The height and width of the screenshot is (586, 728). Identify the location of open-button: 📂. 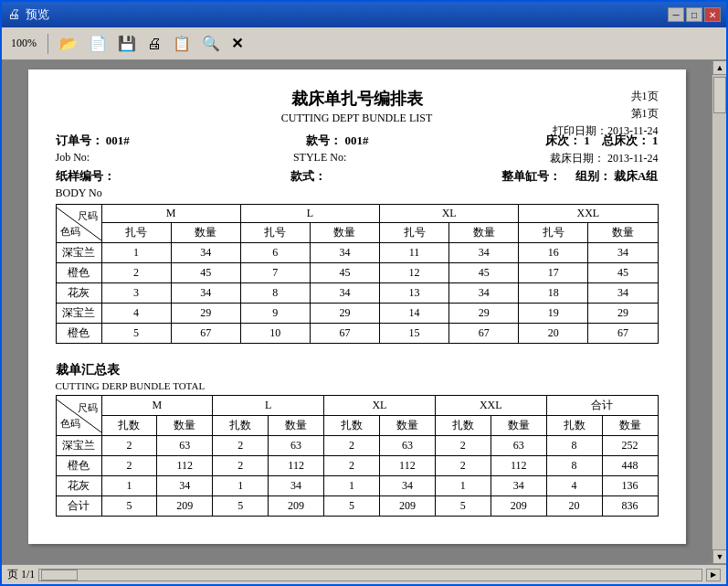
(69, 44).